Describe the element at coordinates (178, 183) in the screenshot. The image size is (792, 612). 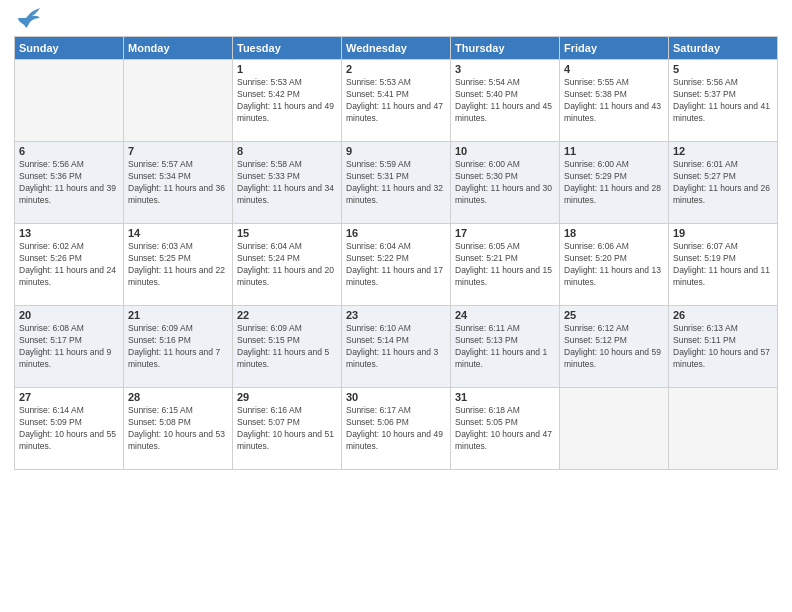
I see `day-info: Sunrise: 5:57 AMSunset: 5:34 PMDaylight:…` at that location.